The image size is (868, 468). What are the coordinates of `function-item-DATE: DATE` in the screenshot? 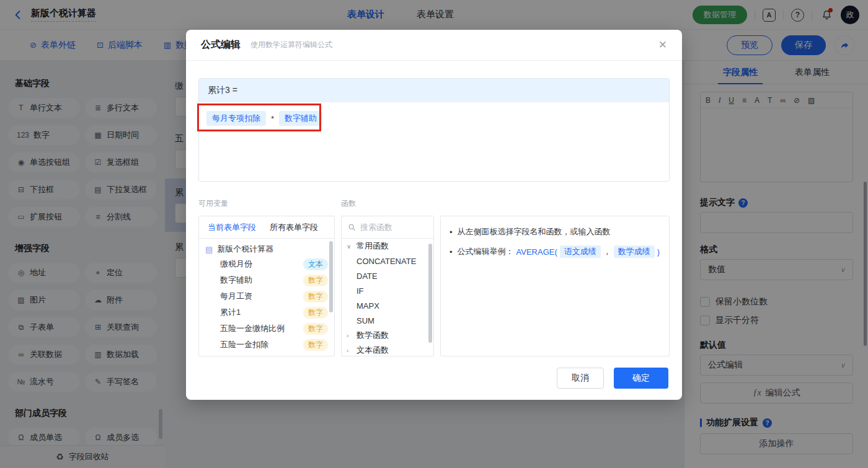 It's located at (388, 276).